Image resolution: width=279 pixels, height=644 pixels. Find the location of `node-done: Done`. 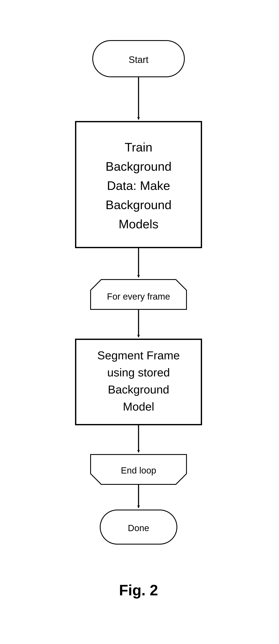

node-done: Done is located at coordinates (138, 527).